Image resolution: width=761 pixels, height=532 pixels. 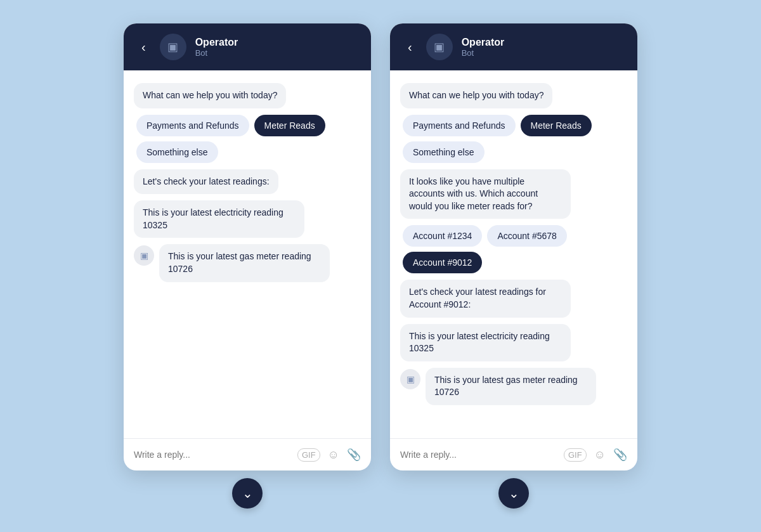 I want to click on chat-1-title: Operator, so click(x=217, y=42).